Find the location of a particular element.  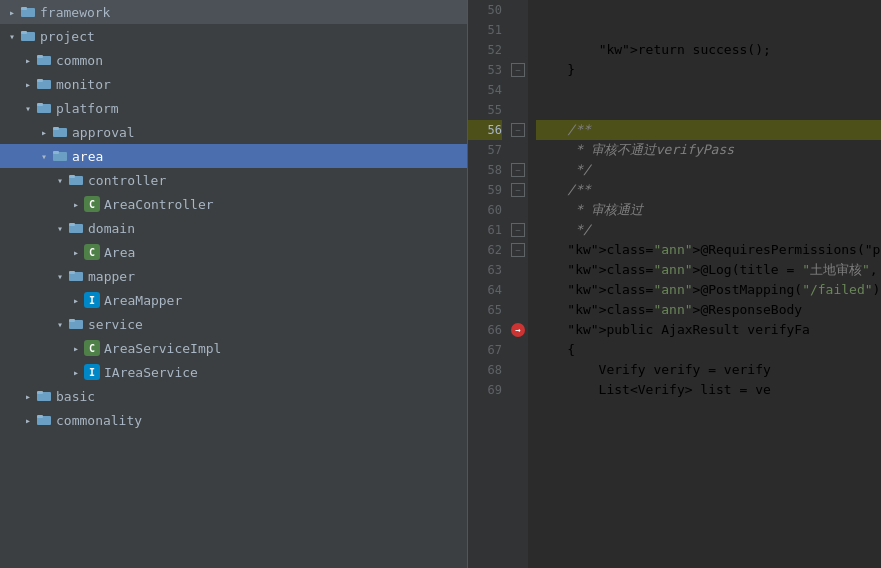

line-num-66: 66 is located at coordinates (485, 330).